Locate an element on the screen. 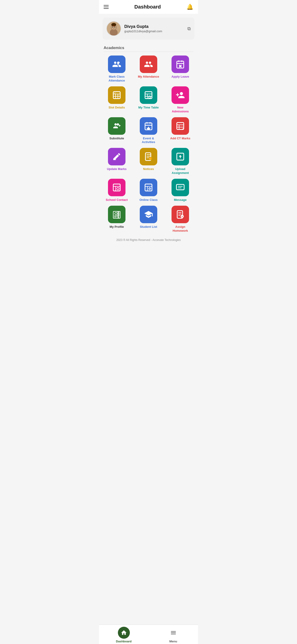 This screenshot has height=644, width=297. grid-item-my-profile: My Profile is located at coordinates (117, 219).